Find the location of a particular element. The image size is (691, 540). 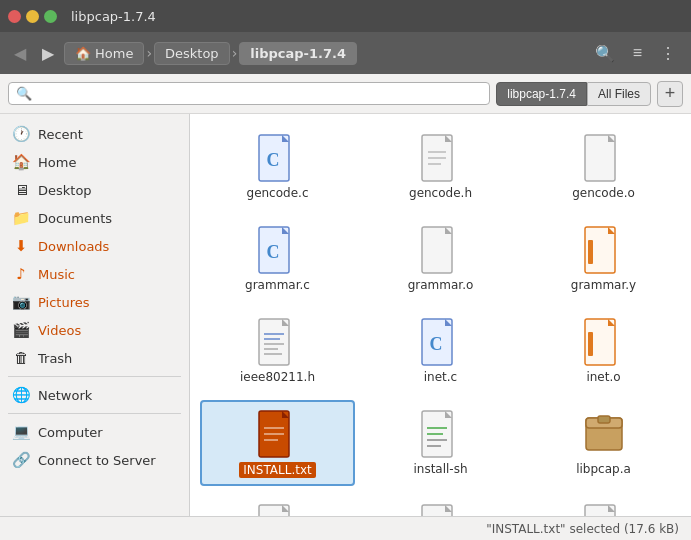

downloads-icon: ⬇ is located at coordinates (21, 246).